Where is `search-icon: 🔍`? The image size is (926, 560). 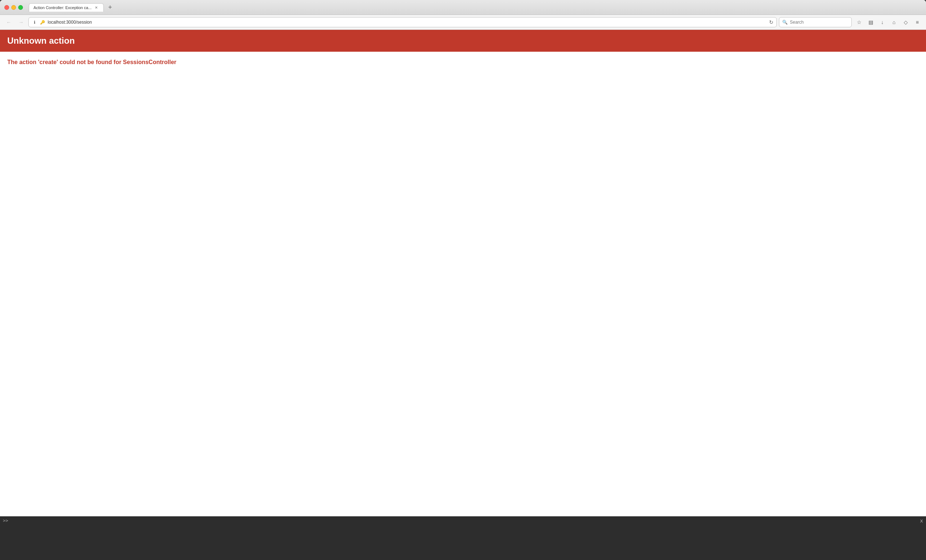
search-icon: 🔍 is located at coordinates (785, 22).